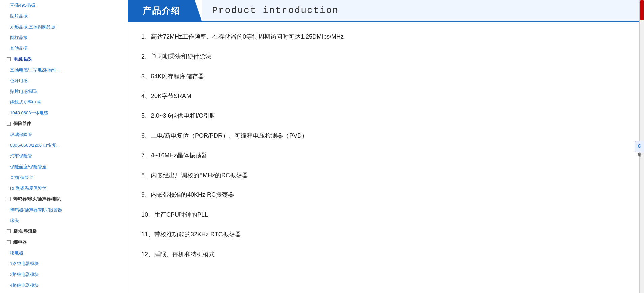  What do you see at coordinates (64, 124) in the screenshot?
I see `sidebar-category-baoxian: 保险器件` at bounding box center [64, 124].